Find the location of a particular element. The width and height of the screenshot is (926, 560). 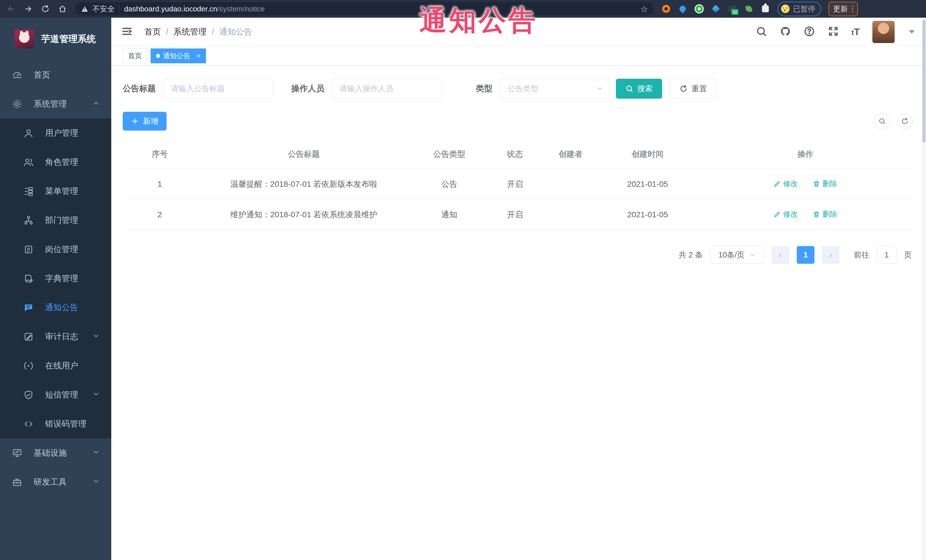

extension-pin-icon is located at coordinates (682, 9).